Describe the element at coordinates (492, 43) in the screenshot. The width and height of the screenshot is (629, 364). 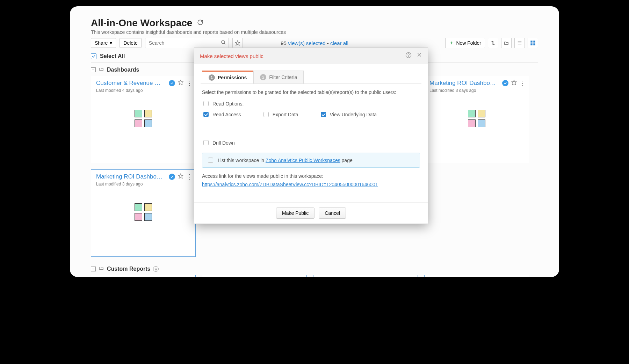
I see `right-toolbar: ＋ New Folder` at that location.